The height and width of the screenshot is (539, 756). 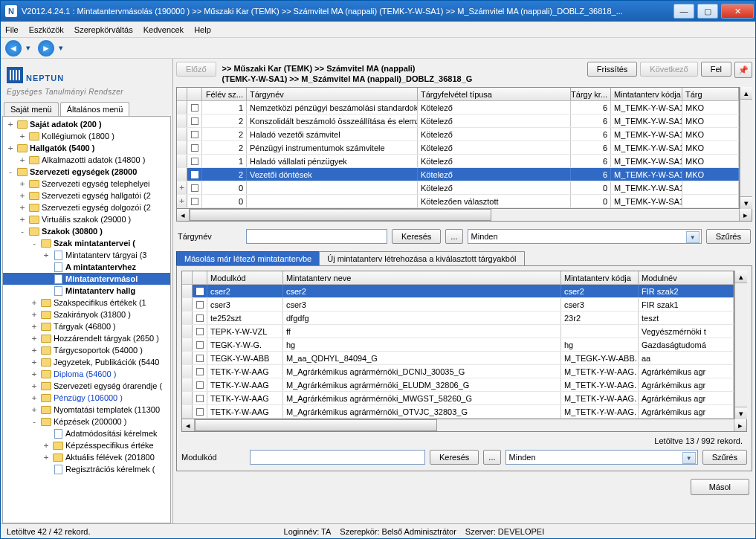 I want to click on menu-roleswitch: Szerepkörváltás, so click(x=104, y=30).